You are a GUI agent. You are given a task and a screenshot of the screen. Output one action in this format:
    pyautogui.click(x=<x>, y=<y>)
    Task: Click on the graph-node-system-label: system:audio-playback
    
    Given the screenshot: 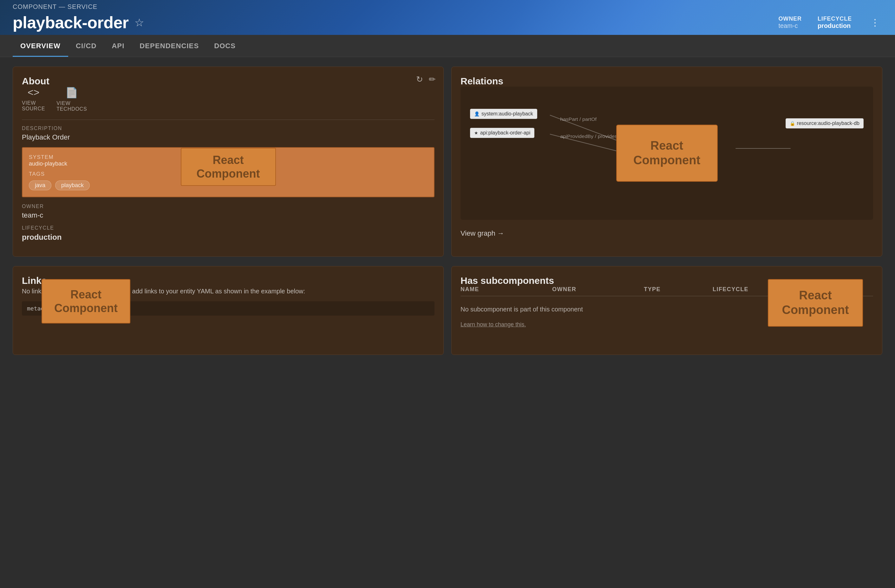 What is the action you would take?
    pyautogui.click(x=507, y=114)
    